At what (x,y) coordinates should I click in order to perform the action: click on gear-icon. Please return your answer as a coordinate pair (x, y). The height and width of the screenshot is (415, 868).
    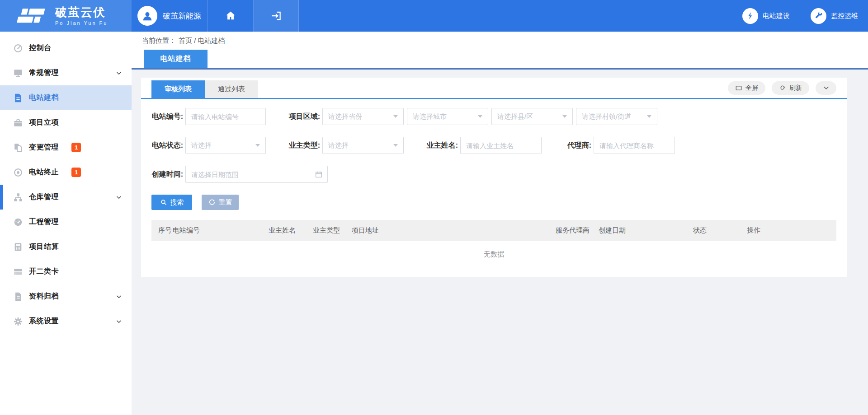
    Looking at the image, I should click on (18, 322).